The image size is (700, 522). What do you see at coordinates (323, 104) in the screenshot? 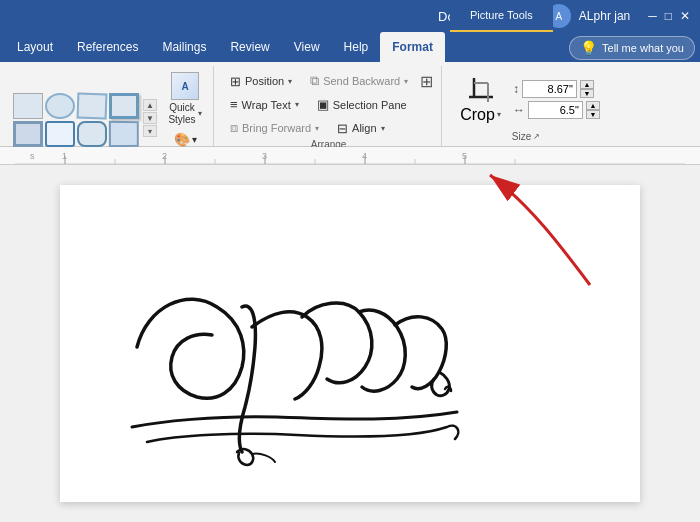
I see `selection-pane-icon: ▣` at bounding box center [323, 104].